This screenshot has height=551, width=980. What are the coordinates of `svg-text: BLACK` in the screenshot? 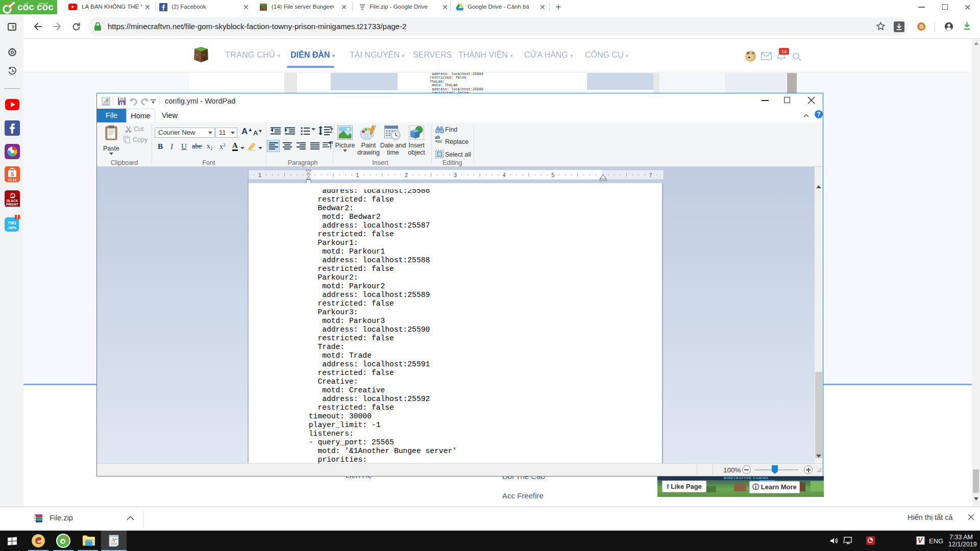 It's located at (12, 201).